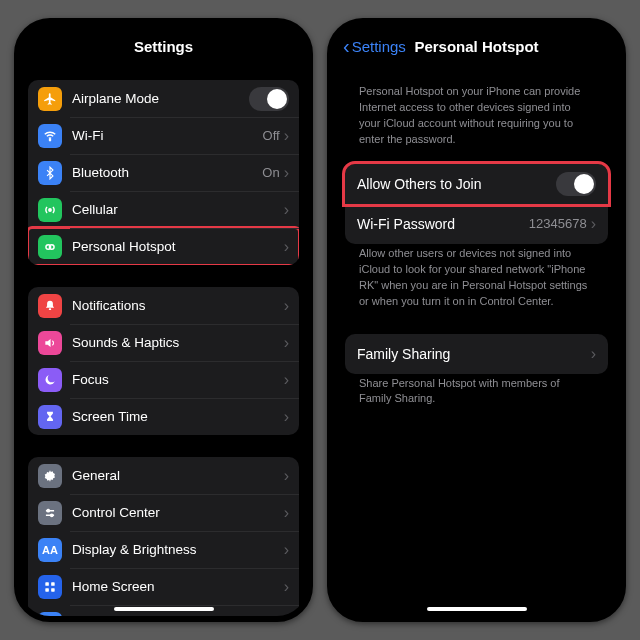 Image resolution: width=640 pixels, height=640 pixels. Describe the element at coordinates (346, 46) in the screenshot. I see `chevron-left-icon: ‹` at that location.